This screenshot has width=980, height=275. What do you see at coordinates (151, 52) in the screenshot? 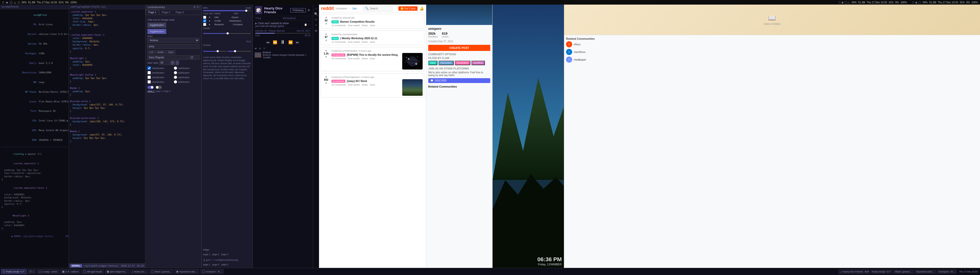
I see `widget-align-left: Left` at bounding box center [151, 52].